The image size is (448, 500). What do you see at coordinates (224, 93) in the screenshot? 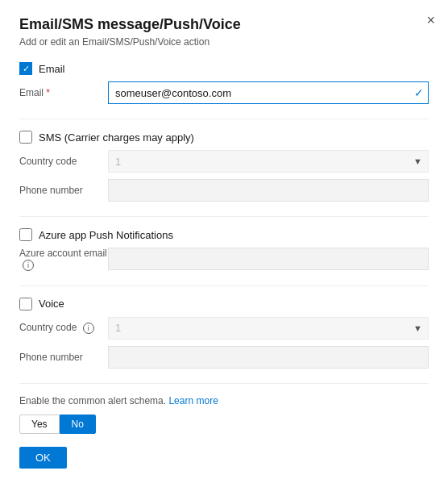
I see `email-field-row: Email ✓` at bounding box center [224, 93].